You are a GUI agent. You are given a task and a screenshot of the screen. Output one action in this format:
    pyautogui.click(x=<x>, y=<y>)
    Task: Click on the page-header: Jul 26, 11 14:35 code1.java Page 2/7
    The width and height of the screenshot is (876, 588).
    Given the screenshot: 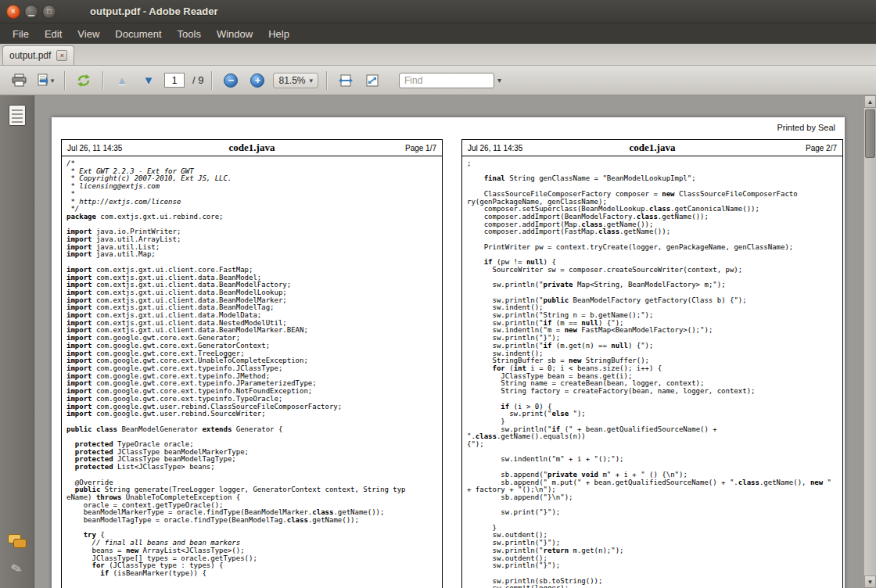 What is the action you would take?
    pyautogui.click(x=652, y=149)
    